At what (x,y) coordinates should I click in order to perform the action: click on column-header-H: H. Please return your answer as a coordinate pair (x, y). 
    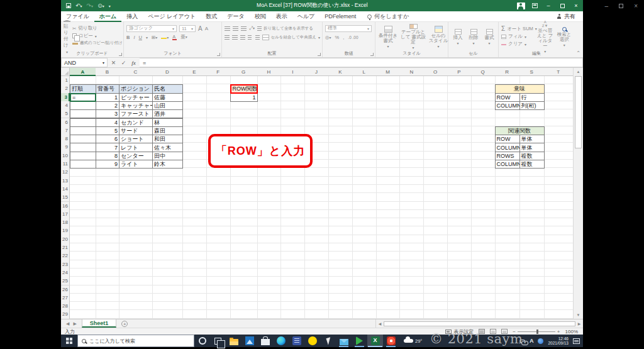
    Looking at the image, I should click on (269, 72).